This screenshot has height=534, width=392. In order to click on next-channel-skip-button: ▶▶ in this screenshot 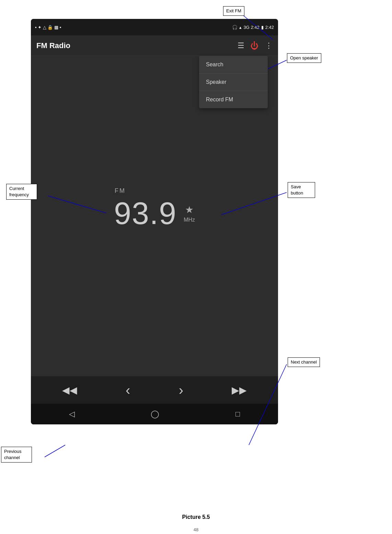, I will do `click(239, 390)`.